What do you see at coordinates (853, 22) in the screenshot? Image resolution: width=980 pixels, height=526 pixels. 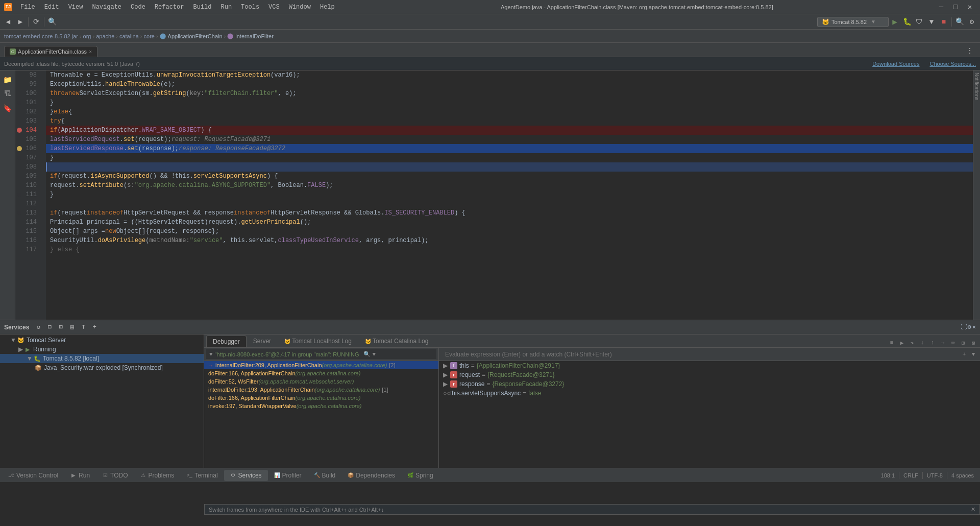 I see `run-configuration: 🐱 Tomcat 8.5.82 ▼` at bounding box center [853, 22].